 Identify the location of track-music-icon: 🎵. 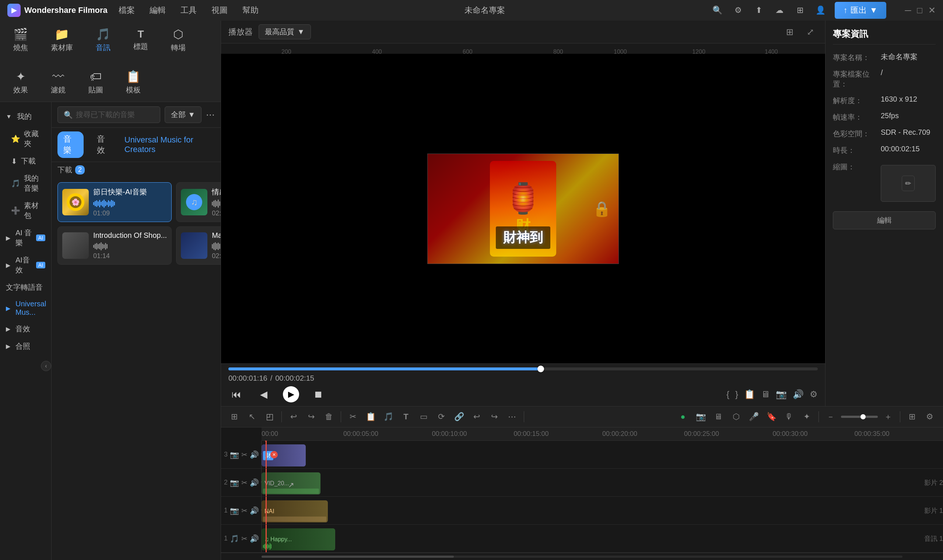
(234, 539).